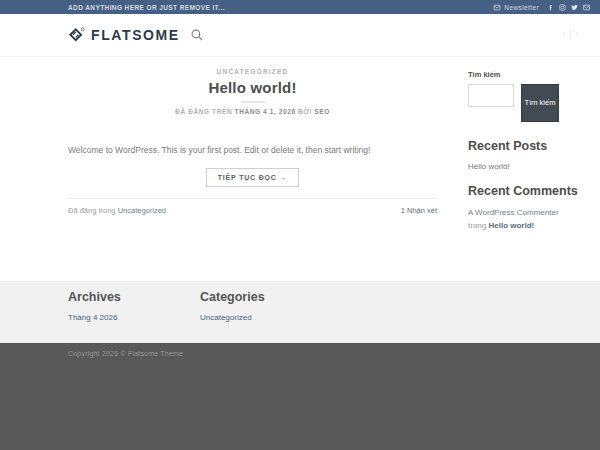 The height and width of the screenshot is (450, 600). I want to click on search-submit-button: Tìm kiếm, so click(540, 103).